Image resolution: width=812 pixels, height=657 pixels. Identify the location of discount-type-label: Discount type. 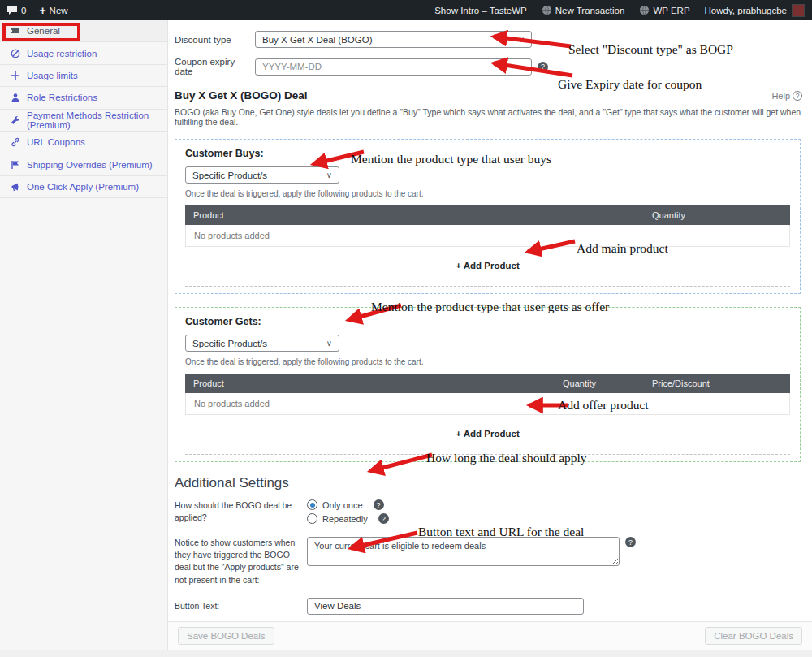
(214, 40).